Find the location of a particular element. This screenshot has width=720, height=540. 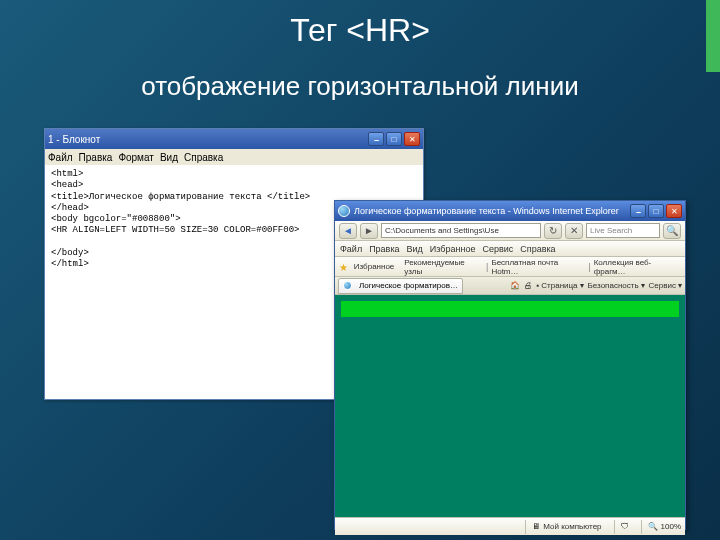

ie-title: Логическое форматирование текста - Windo… is located at coordinates (486, 211).